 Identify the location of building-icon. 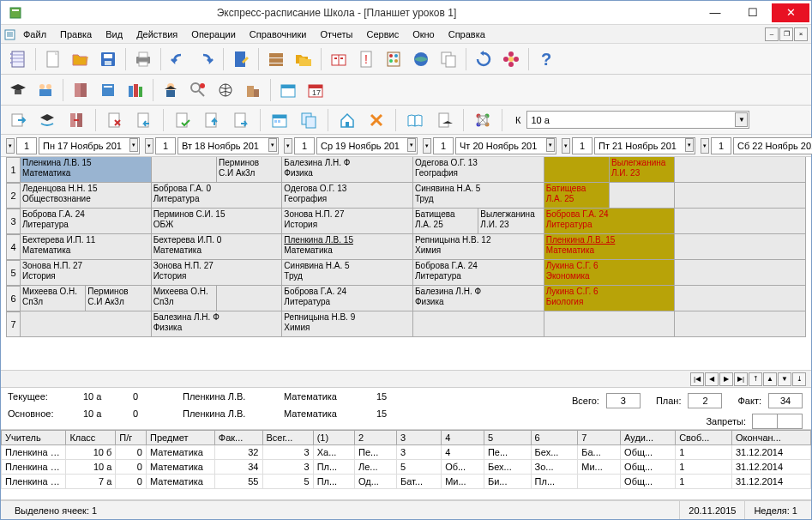
(253, 90).